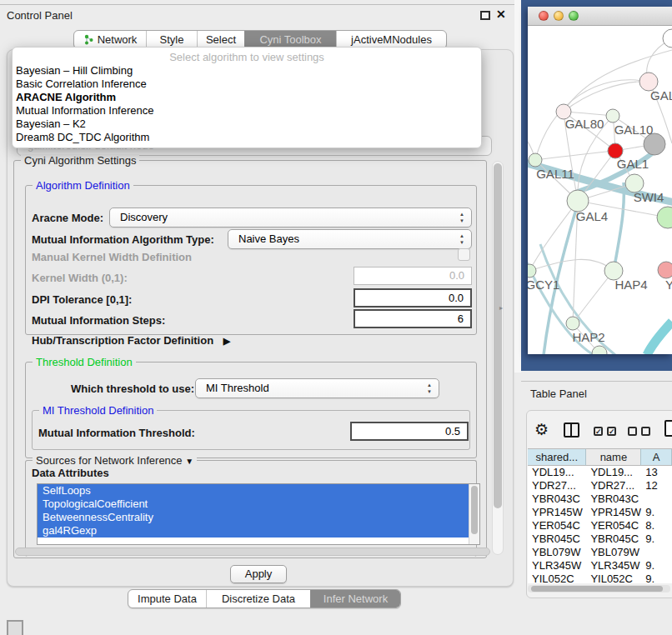  I want to click on table-cell, so click(657, 552).